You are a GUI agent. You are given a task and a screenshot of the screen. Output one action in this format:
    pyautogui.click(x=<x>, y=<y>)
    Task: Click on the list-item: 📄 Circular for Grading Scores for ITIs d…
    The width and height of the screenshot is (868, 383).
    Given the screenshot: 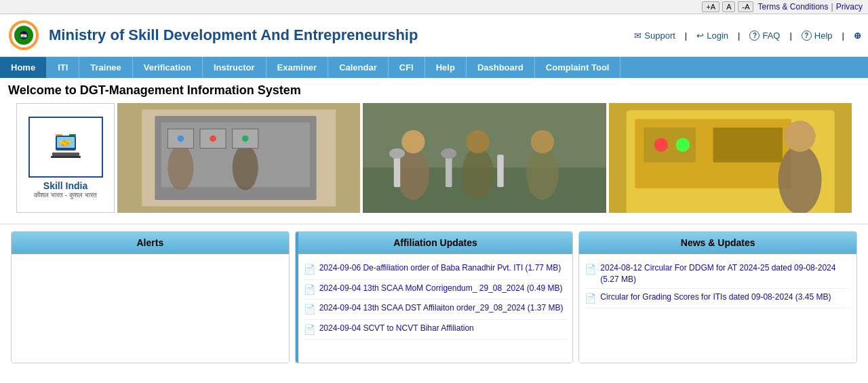 What is the action you would take?
    pyautogui.click(x=717, y=299)
    